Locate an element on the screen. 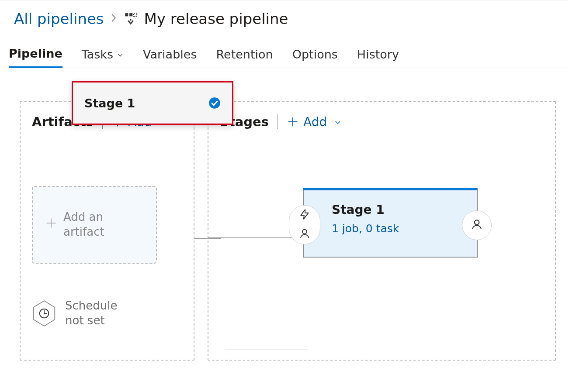 Image resolution: width=569 pixels, height=392 pixels. tasks-dropdown-panel: Stage 1 is located at coordinates (153, 103).